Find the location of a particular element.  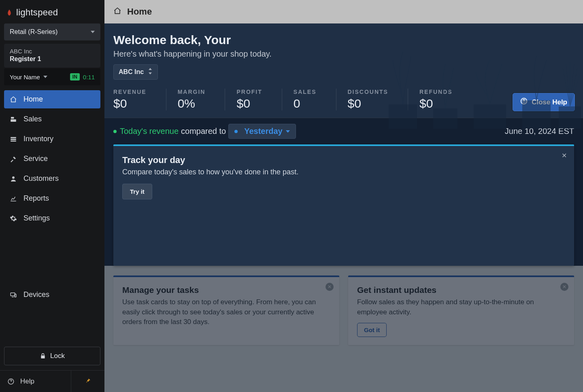

manage-tasks-card: ✕ Manage your tasks Use task cards to st… is located at coordinates (226, 310).